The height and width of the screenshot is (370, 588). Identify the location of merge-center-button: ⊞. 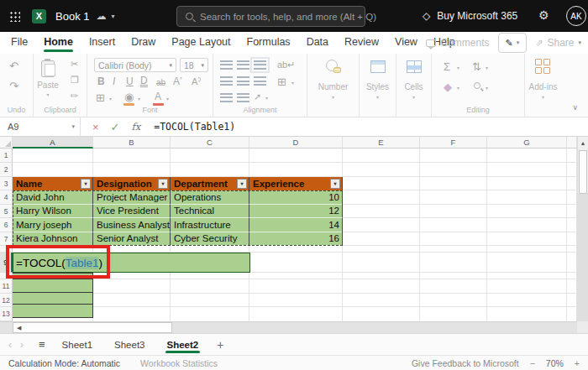
(282, 82).